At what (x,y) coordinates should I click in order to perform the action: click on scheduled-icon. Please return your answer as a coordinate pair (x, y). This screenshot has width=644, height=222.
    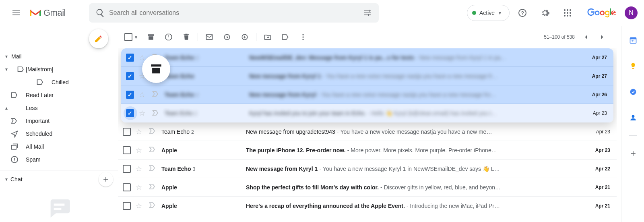
    Looking at the image, I should click on (14, 134).